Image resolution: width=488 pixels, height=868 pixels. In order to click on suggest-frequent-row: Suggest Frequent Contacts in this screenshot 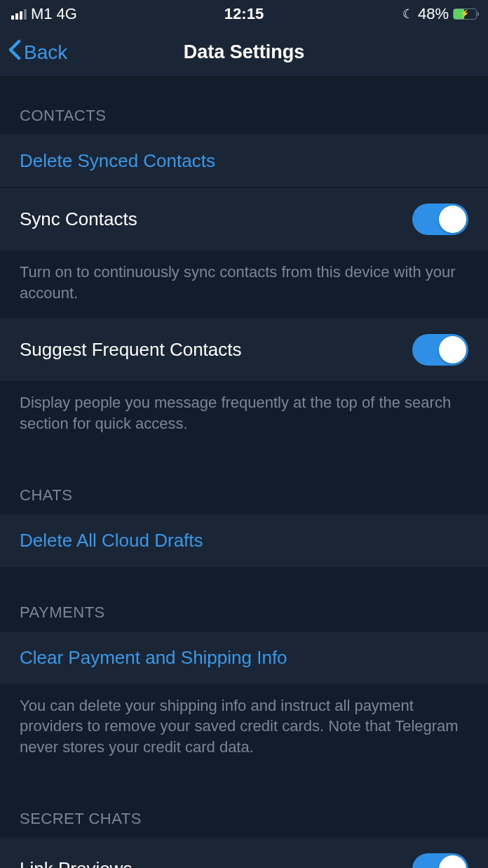, I will do `click(244, 349)`.